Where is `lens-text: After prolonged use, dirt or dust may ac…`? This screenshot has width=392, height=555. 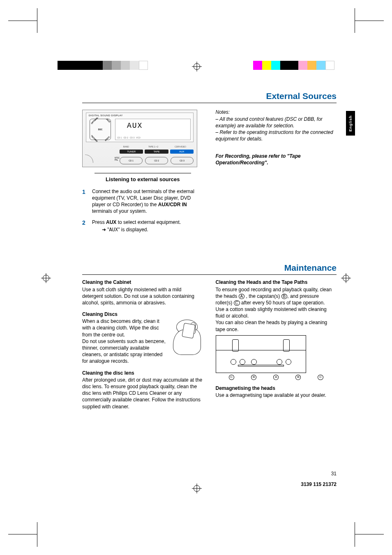 lens-text: After prolonged use, dirt or dust may ac… is located at coordinates (143, 394).